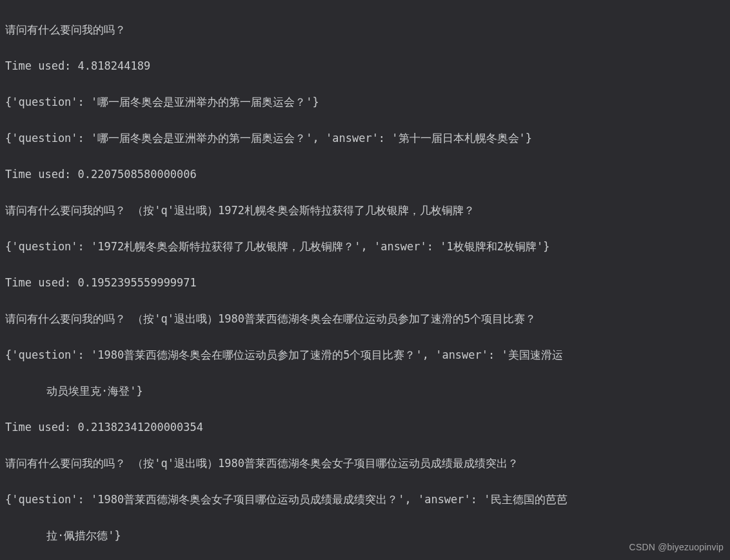 The image size is (730, 560). I want to click on watermark: CSDN @biyezuopinvip, so click(676, 547).